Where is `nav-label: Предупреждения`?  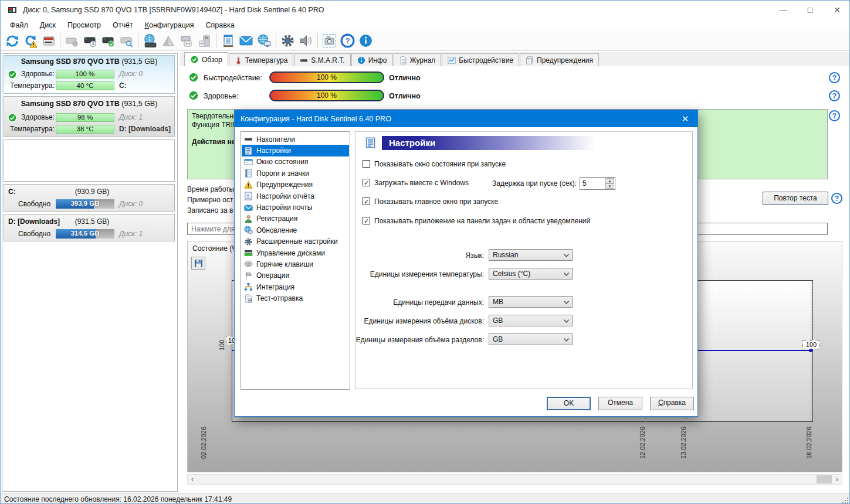 nav-label: Предупреждения is located at coordinates (285, 185).